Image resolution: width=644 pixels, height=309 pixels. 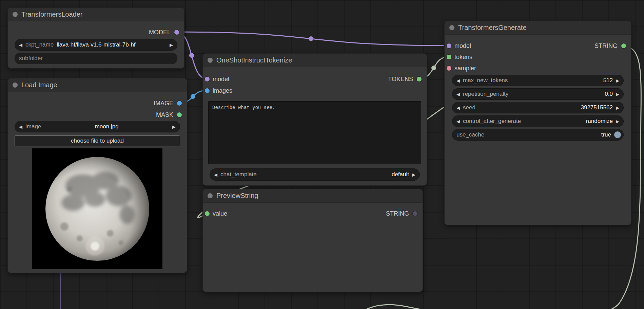 I want to click on output-slot-image: IMAGE, so click(x=168, y=103).